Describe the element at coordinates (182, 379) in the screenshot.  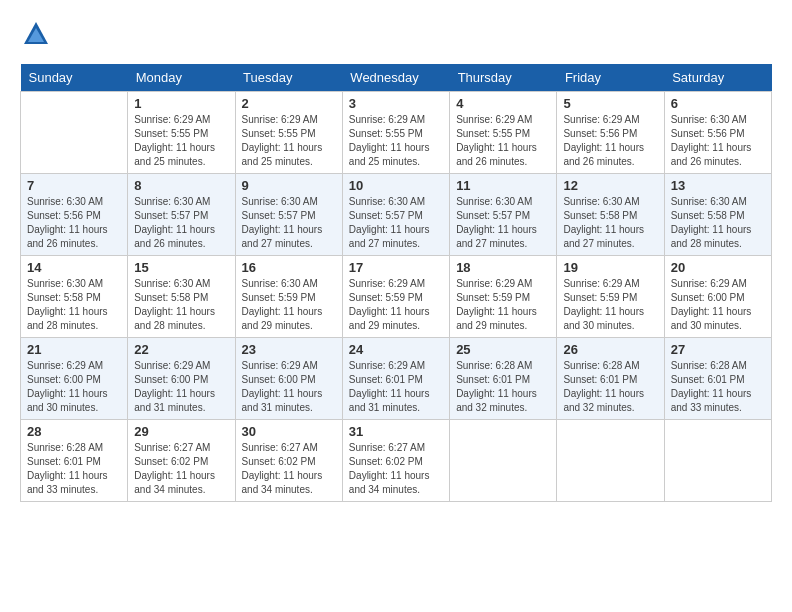
I see `calendar-cell: 22Sunrise: 6:29 AM Sunset: 6:00 PM Dayli…` at that location.